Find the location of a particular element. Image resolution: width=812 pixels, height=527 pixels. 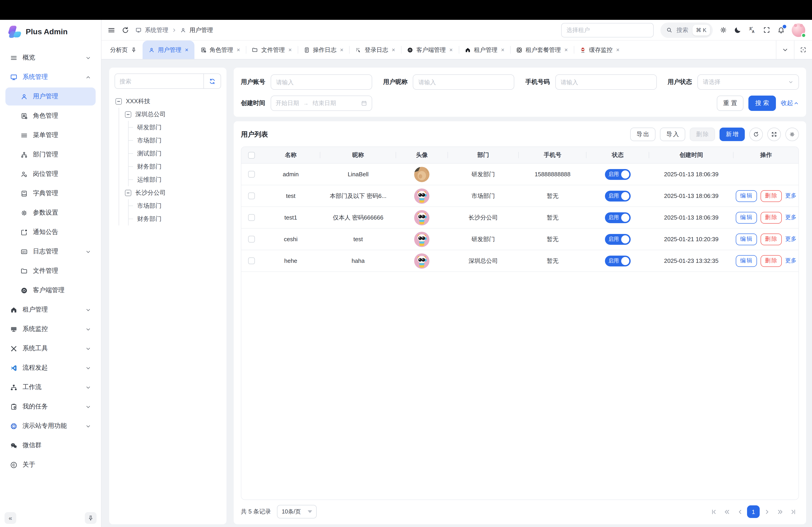

hamburger-icon is located at coordinates (111, 30).